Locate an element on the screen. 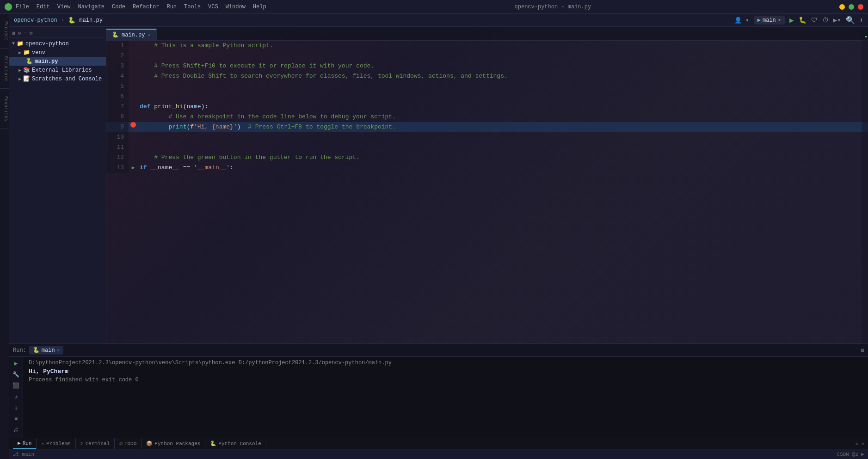 The height and width of the screenshot is (459, 868). run-scroll-end-button: ↧ is located at coordinates (16, 408).